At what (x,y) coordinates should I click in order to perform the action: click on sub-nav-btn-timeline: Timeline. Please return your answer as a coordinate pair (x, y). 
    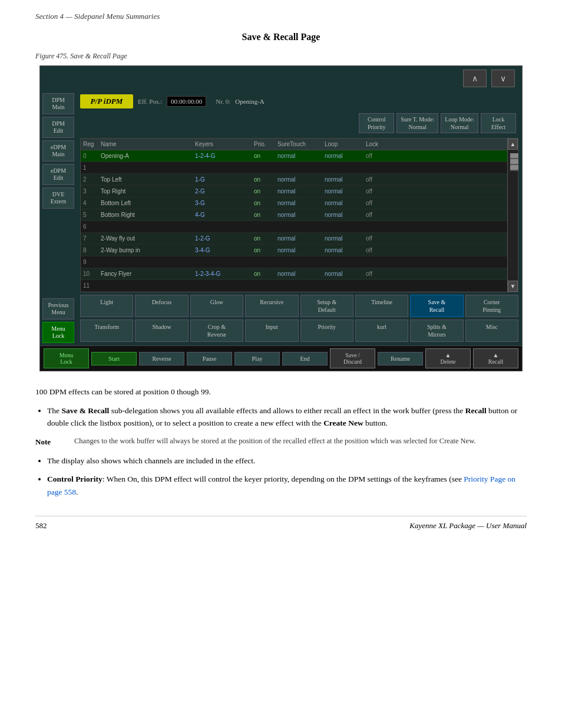
    Looking at the image, I should click on (382, 306).